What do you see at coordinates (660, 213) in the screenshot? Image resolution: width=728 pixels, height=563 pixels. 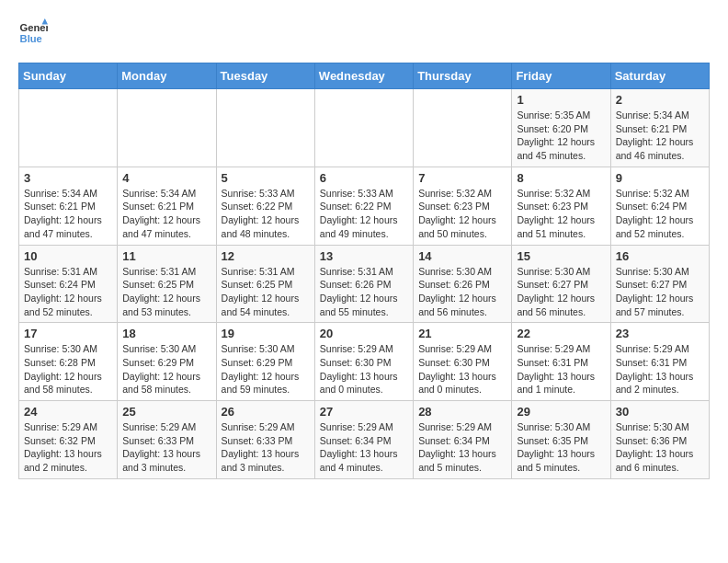 I see `day-info: Sunrise: 5:32 AM Sunset: 6:24 PM Dayligh…` at bounding box center [660, 213].